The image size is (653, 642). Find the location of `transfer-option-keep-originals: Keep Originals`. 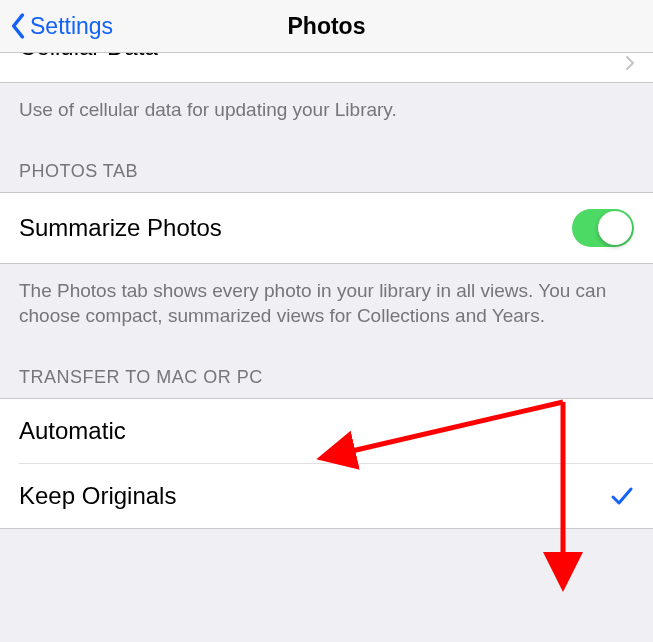

transfer-option-keep-originals: Keep Originals is located at coordinates (336, 496).